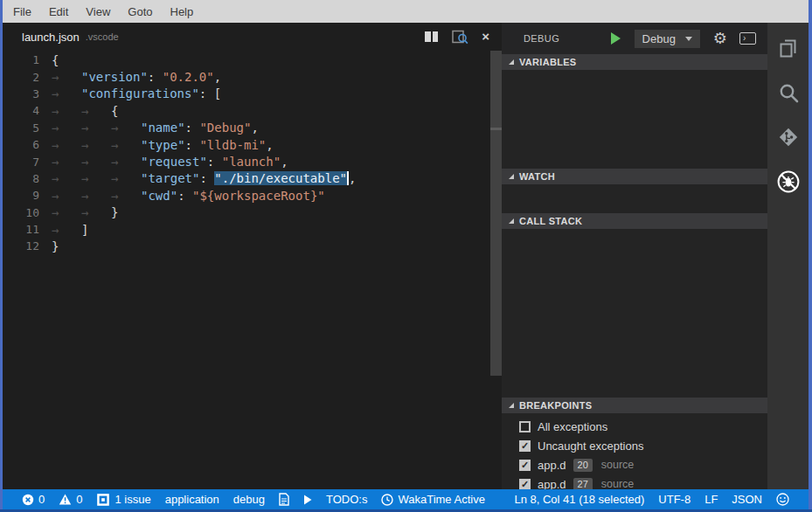  What do you see at coordinates (788, 137) in the screenshot?
I see `git-icon` at bounding box center [788, 137].